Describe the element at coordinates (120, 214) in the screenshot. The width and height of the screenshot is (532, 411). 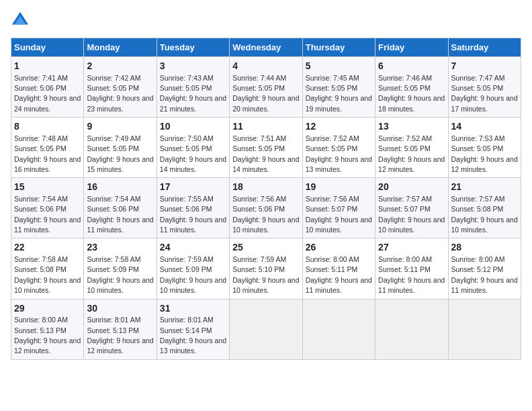
I see `day-info: Sunrise: 7:54 AMSunset: 5:06 PMDaylight:…` at that location.